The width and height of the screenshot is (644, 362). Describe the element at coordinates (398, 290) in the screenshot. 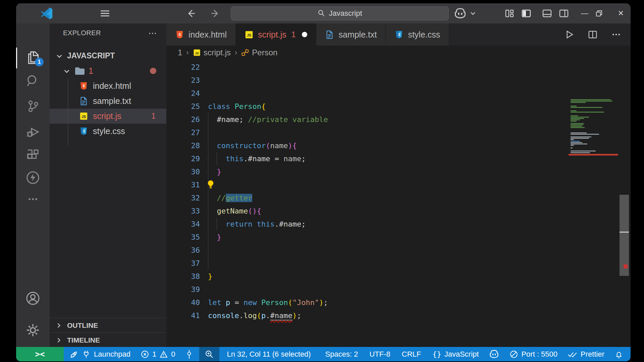

I see `code-line-39: 39` at that location.